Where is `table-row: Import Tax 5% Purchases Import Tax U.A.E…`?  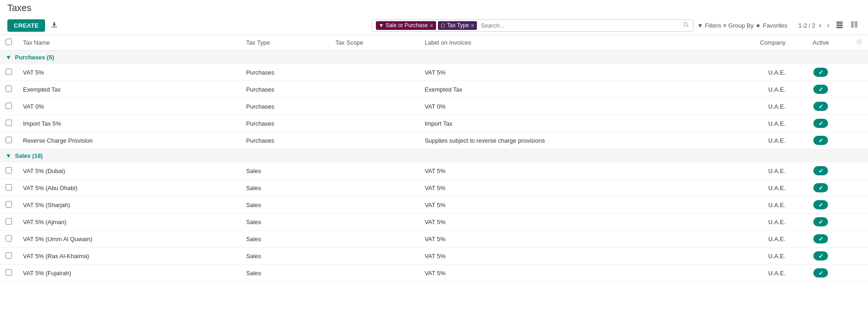 table-row: Import Tax 5% Purchases Import Tax U.A.E… is located at coordinates (434, 123).